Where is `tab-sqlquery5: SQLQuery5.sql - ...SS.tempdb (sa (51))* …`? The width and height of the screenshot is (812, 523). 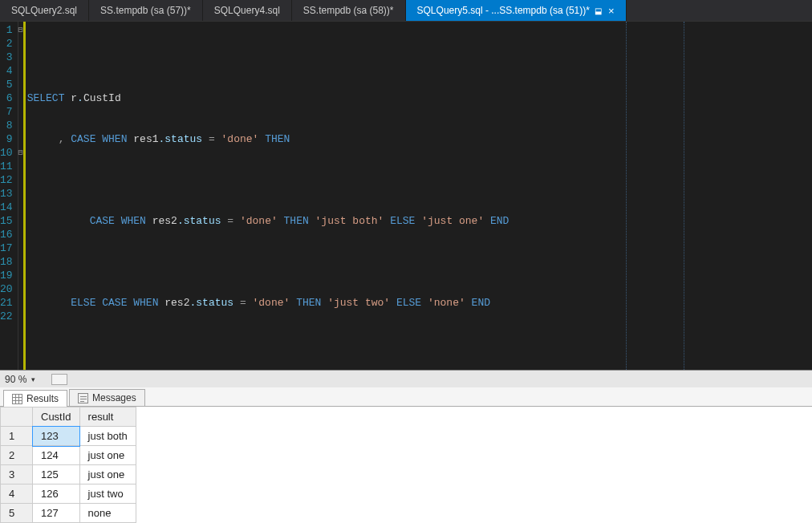
tab-sqlquery5: SQLQuery5.sql - ...SS.tempdb (sa (51))* … is located at coordinates (517, 10).